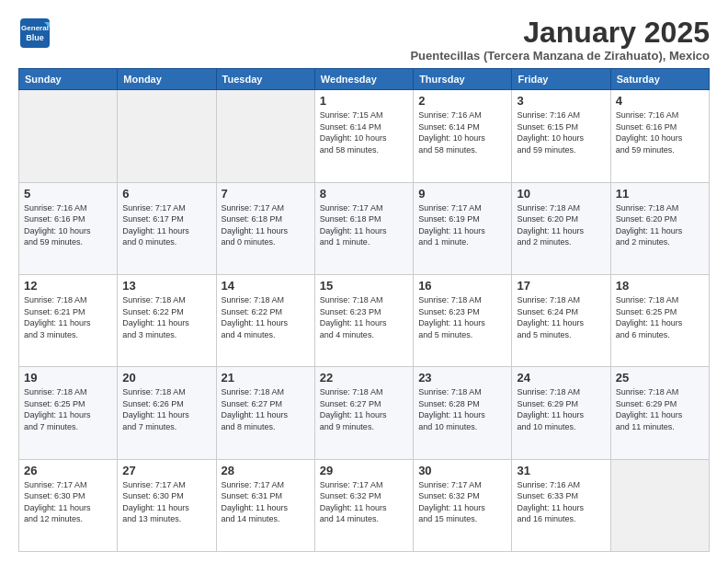  I want to click on day-info: Sunrise: 7:17 AM Sunset: 6:19 PM Dayligh…, so click(462, 225).